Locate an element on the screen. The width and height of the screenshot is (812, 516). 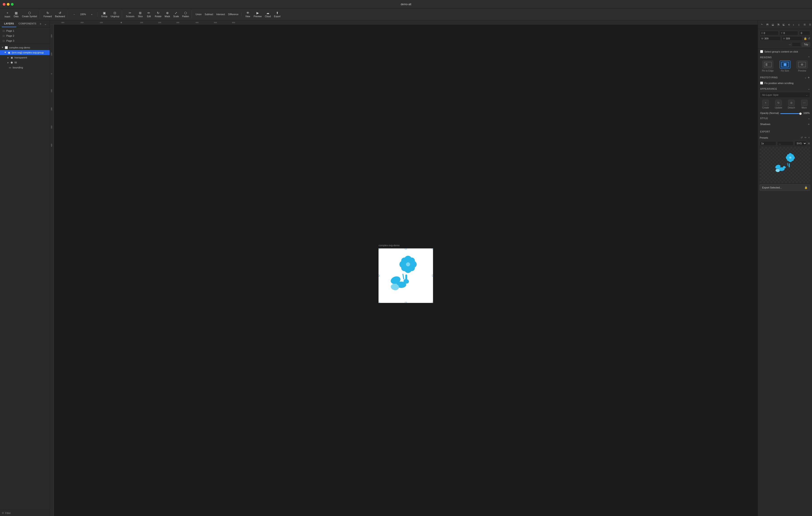
corner-field is located at coordinates (796, 44).